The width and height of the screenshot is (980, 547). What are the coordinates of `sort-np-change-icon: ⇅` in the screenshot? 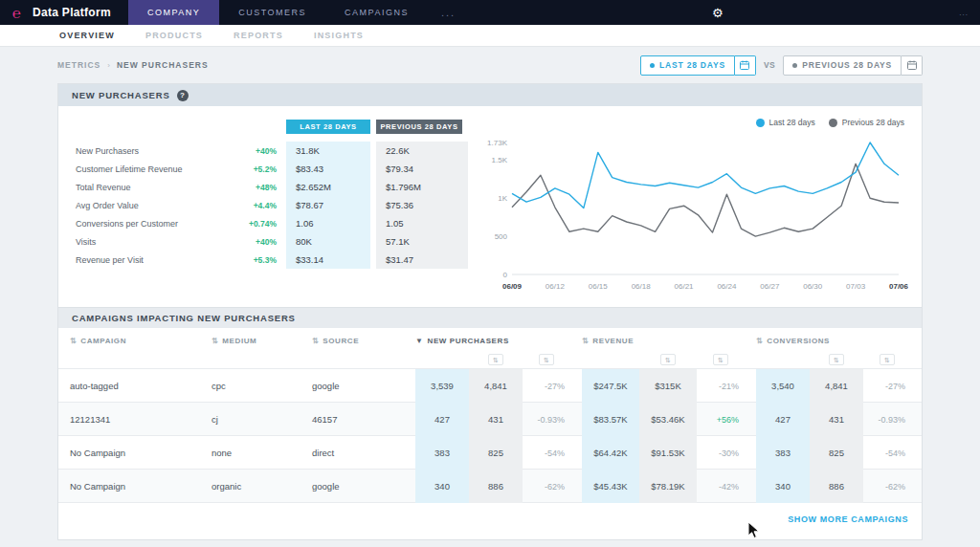 It's located at (546, 360).